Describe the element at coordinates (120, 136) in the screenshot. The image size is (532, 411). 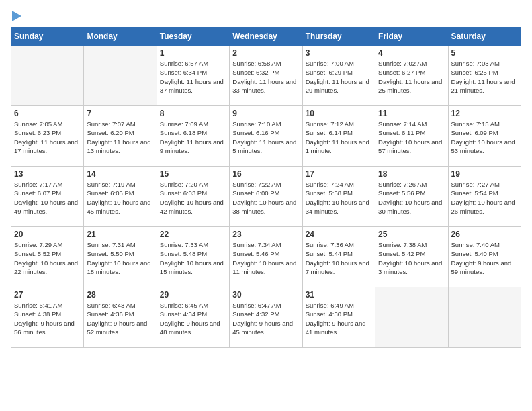
I see `day-cell-7: 7 Sunrise: 7:07 AM Sunset: 6:20 PM Dayli…` at that location.